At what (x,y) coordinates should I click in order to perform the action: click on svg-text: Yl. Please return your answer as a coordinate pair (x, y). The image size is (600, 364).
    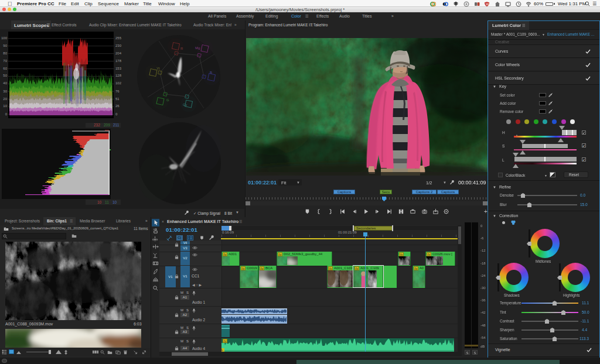
    Looking at the image, I should click on (158, 68).